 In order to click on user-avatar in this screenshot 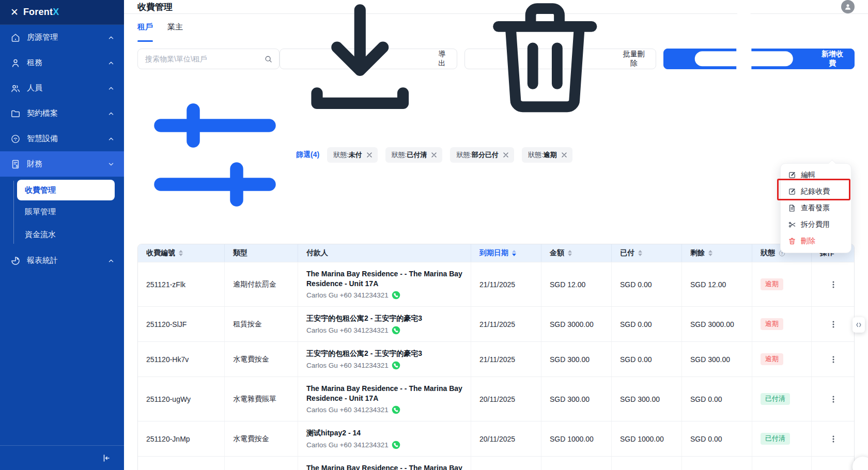, I will do `click(848, 7)`.